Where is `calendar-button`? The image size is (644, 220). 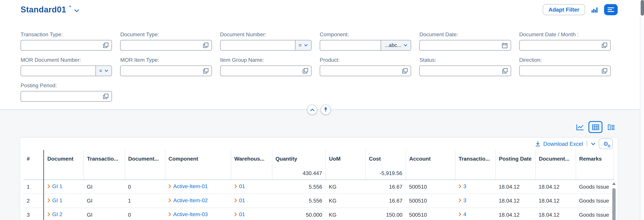
calendar-button is located at coordinates (505, 46).